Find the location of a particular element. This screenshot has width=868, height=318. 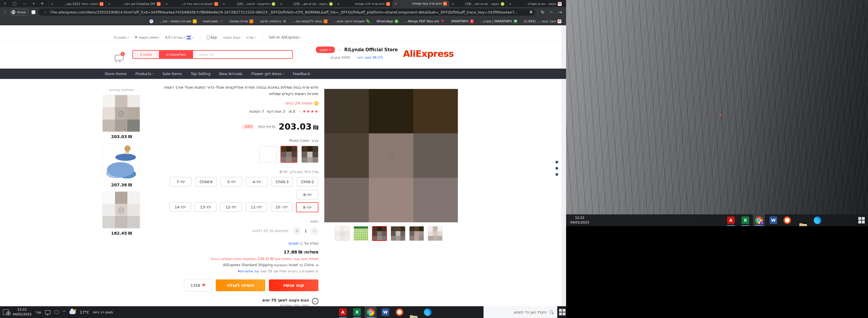

more-options-link: עוד אפשרויות▾ is located at coordinates (248, 271).